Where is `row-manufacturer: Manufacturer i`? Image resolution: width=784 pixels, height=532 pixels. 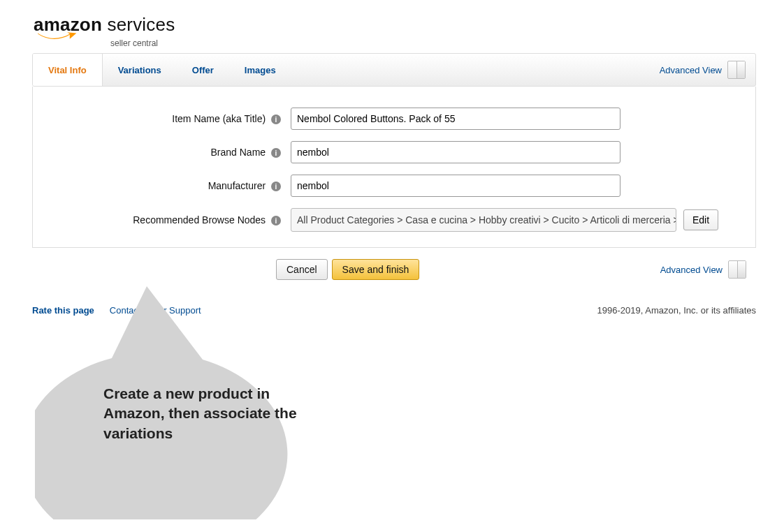
row-manufacturer: Manufacturer i is located at coordinates (394, 186).